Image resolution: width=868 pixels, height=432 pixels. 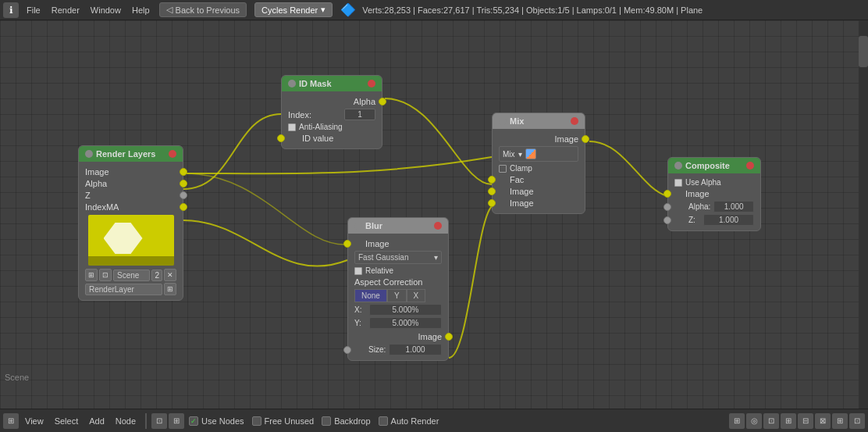 What do you see at coordinates (281, 138) in the screenshot?
I see `id-mask-idvalue-socket` at bounding box center [281, 138].